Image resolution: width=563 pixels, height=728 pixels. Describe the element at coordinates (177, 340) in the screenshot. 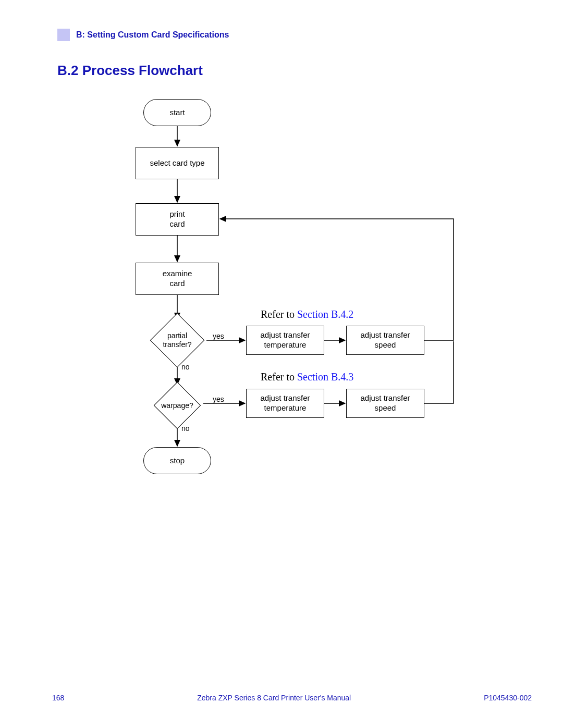

I see `partial-transfer-decision: partial transfer?` at that location.